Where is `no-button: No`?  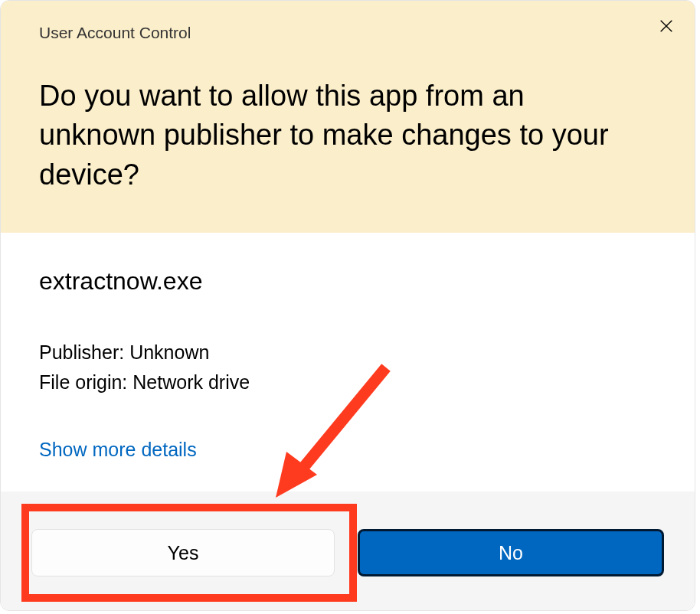 no-button: No is located at coordinates (511, 553).